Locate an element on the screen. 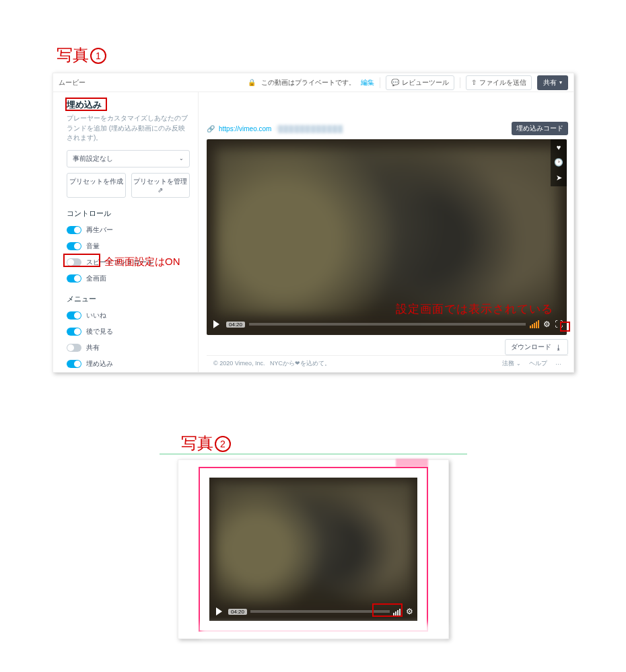 The height and width of the screenshot is (672, 626). edit-link: 編集 is located at coordinates (368, 83).